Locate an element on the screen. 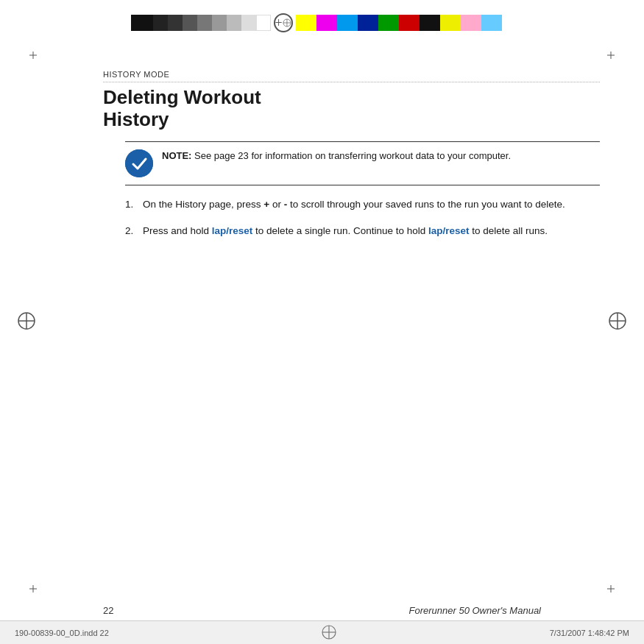 Image resolution: width=644 pixels, height=644 pixels. plus-symbol: + is located at coordinates (266, 205).